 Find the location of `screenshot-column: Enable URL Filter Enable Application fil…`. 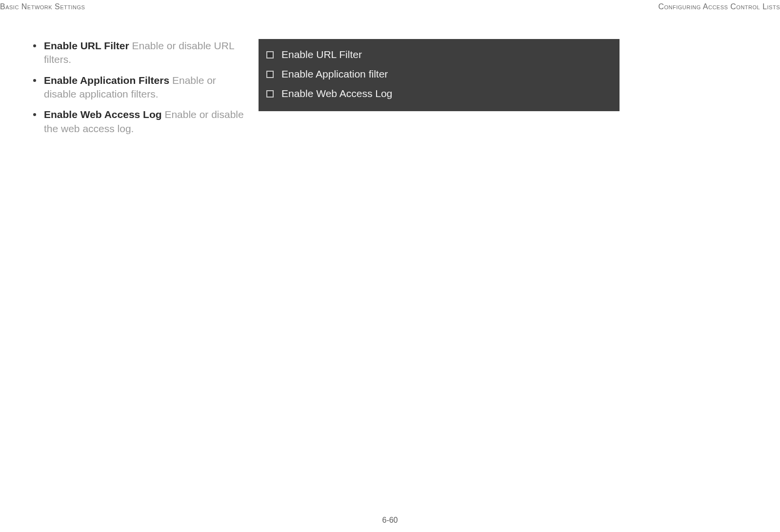

screenshot-column: Enable URL Filter Enable Application fil… is located at coordinates (439, 91).